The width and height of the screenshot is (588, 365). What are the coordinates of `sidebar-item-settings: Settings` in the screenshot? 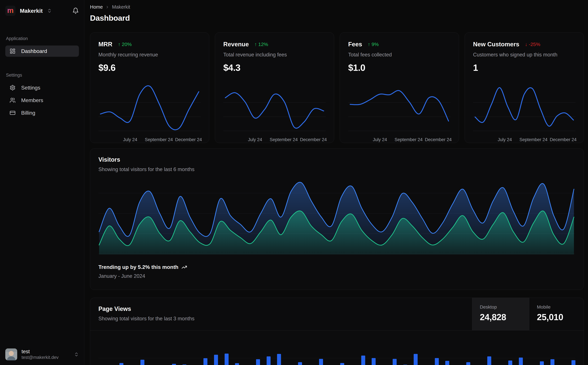 It's located at (42, 88).